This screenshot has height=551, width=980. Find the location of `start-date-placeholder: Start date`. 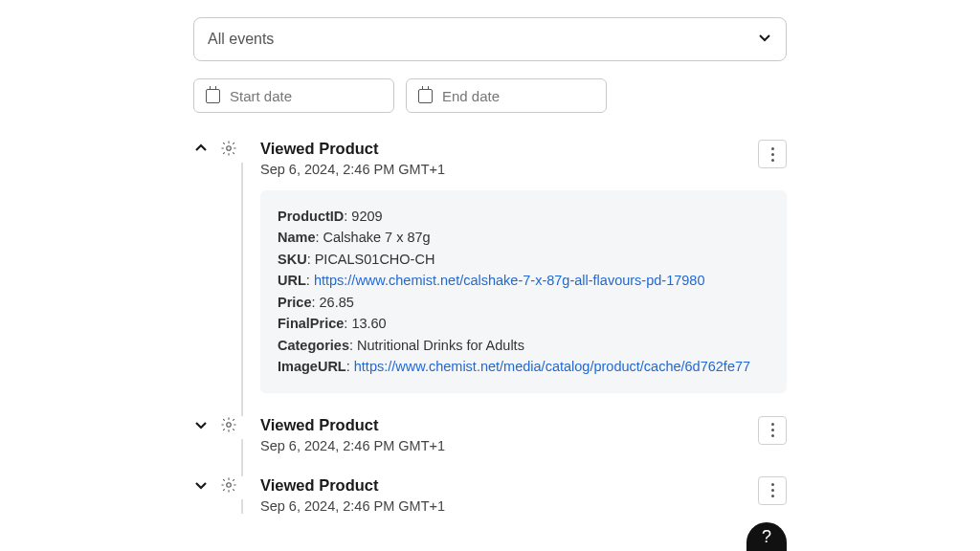

start-date-placeholder: Start date is located at coordinates (260, 96).